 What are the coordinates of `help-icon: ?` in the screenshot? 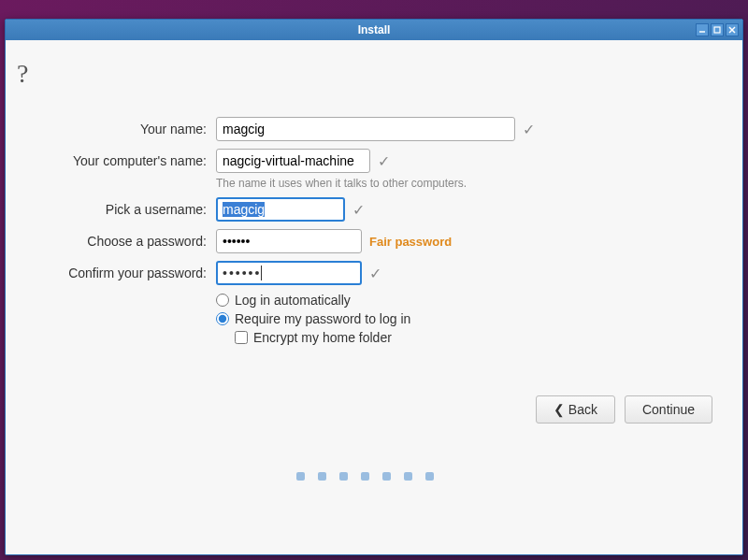 It's located at (366, 74).